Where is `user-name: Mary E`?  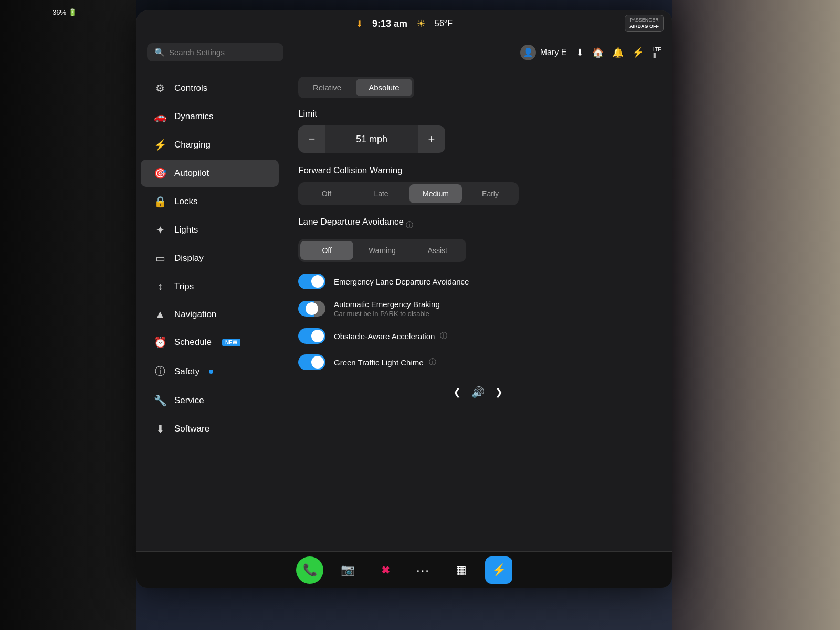
user-name: Mary E is located at coordinates (553, 52).